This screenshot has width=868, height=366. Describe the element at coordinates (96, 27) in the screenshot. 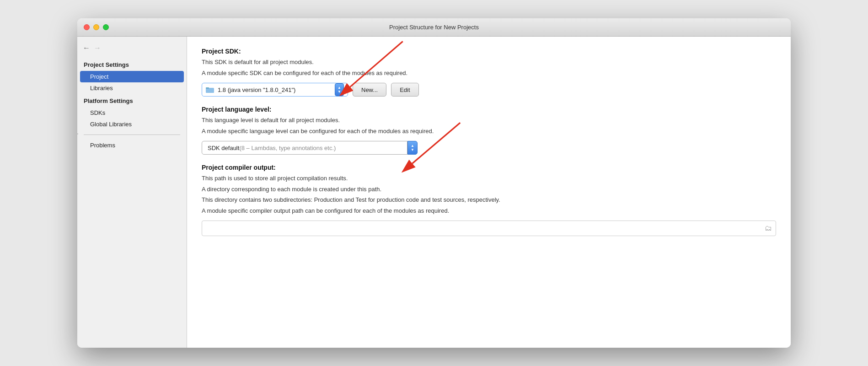

I see `minimize-button` at that location.